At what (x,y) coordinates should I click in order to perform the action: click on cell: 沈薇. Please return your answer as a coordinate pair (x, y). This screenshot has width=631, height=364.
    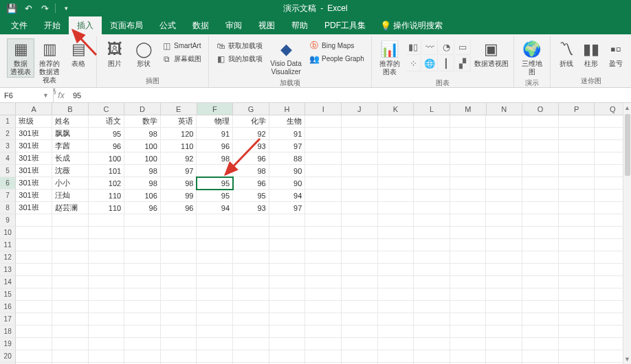
    Looking at the image, I should click on (70, 171).